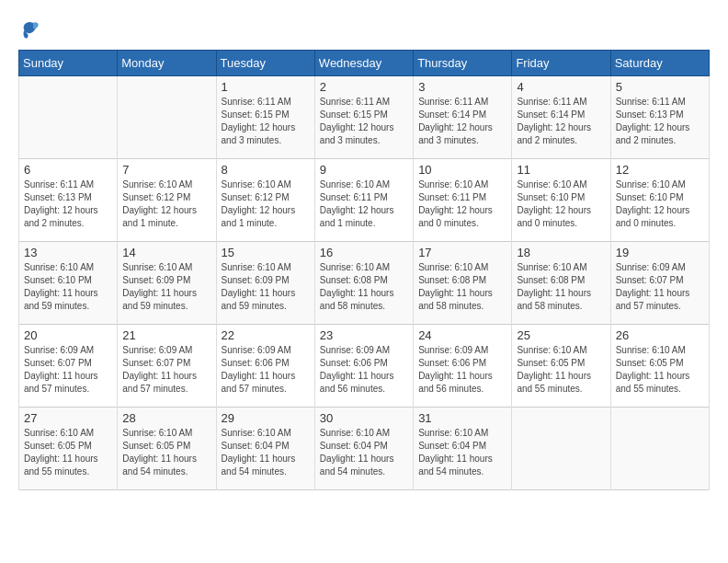 Image resolution: width=728 pixels, height=563 pixels. What do you see at coordinates (265, 118) in the screenshot?
I see `calendar-cell: 1Sunrise: 6:11 AM Sunset: 6:15 PM Daylig…` at bounding box center [265, 118].